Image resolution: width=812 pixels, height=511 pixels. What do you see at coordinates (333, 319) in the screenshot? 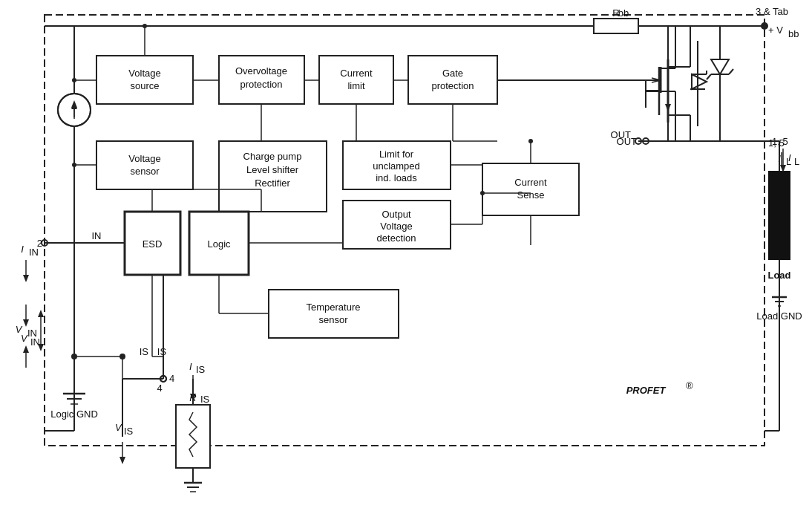
I see `temp-sensor-label2: sensor` at bounding box center [333, 319].